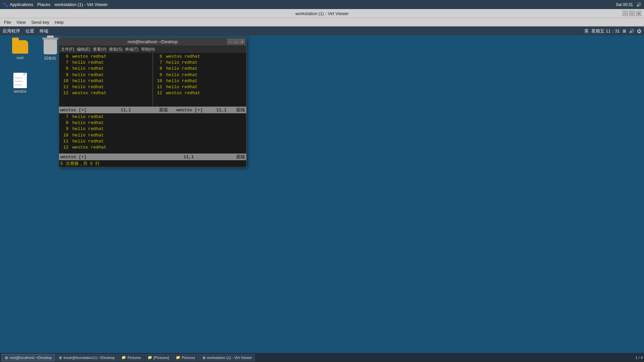 This screenshot has height=362, width=644. I want to click on vim-bottom-statusbar: westos [+] 11,1 底端, so click(153, 157).